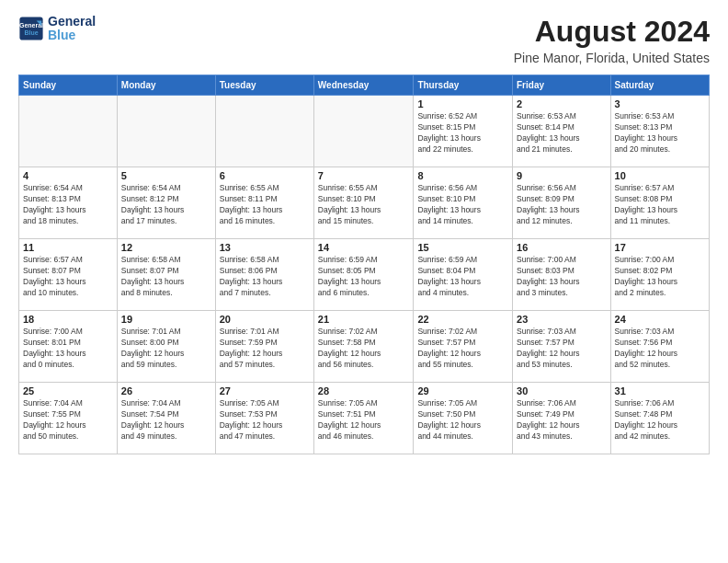  I want to click on calendar-cell: 17Sunrise: 7:00 AM Sunset: 8:02 PM Dayli…, so click(660, 275).